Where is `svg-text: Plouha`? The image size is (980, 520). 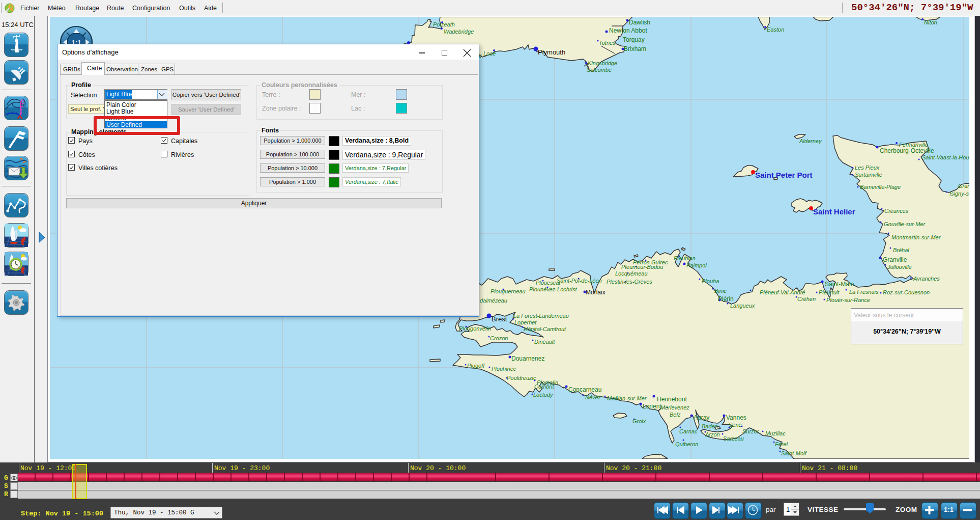
svg-text: Plouha is located at coordinates (710, 281).